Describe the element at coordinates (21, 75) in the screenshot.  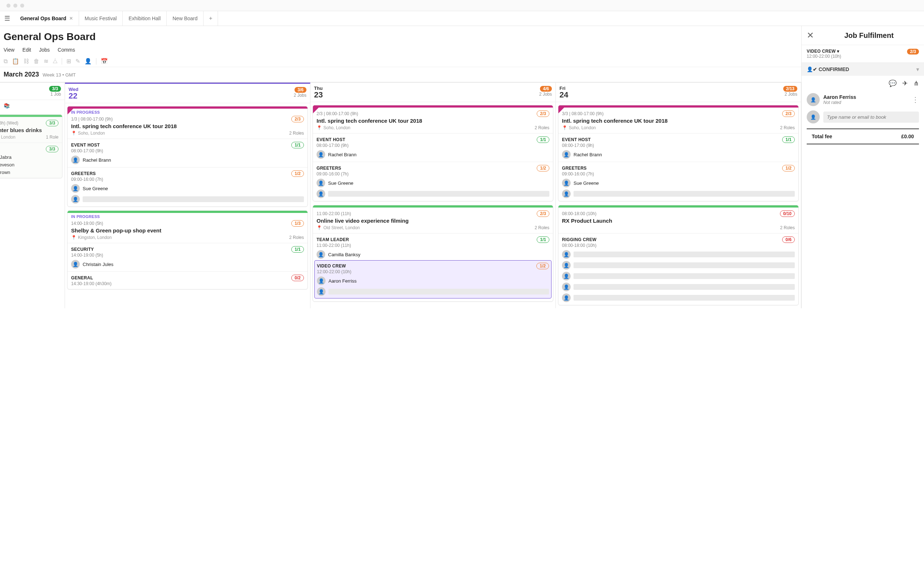
I see `month-label: March 2023` at that location.